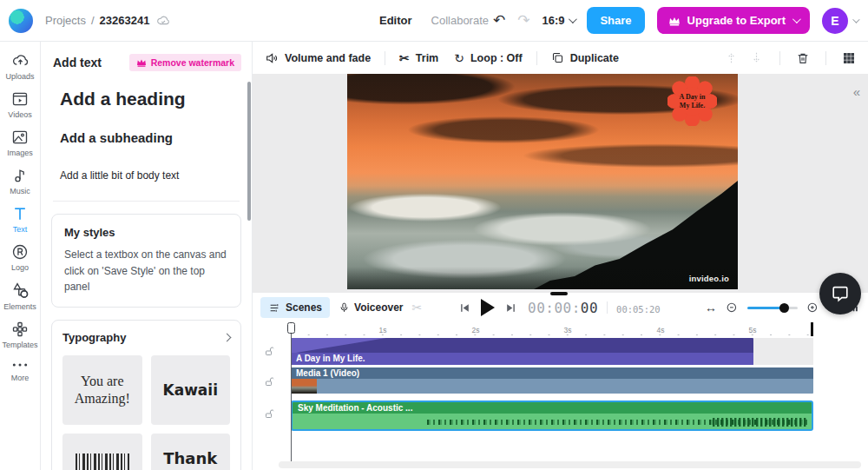  What do you see at coordinates (269, 415) in the screenshot?
I see `lock-track-audio-icon` at bounding box center [269, 415].